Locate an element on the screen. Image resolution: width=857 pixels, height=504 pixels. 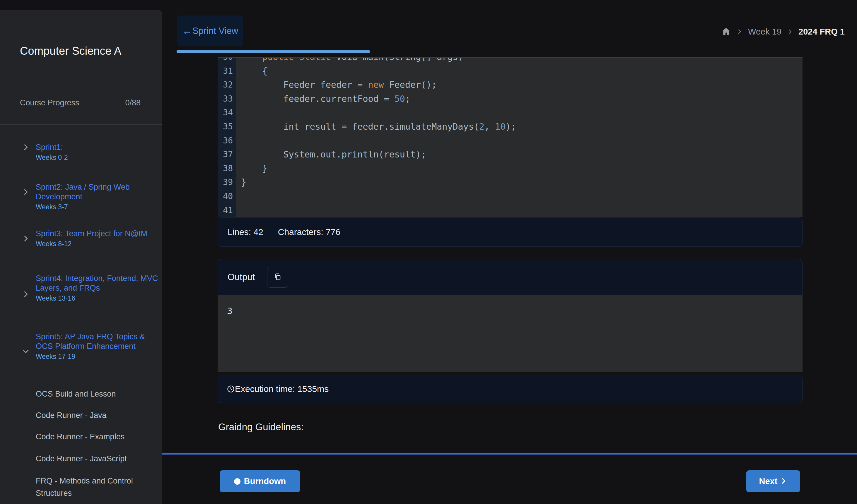
output-value: 3 is located at coordinates (230, 311).